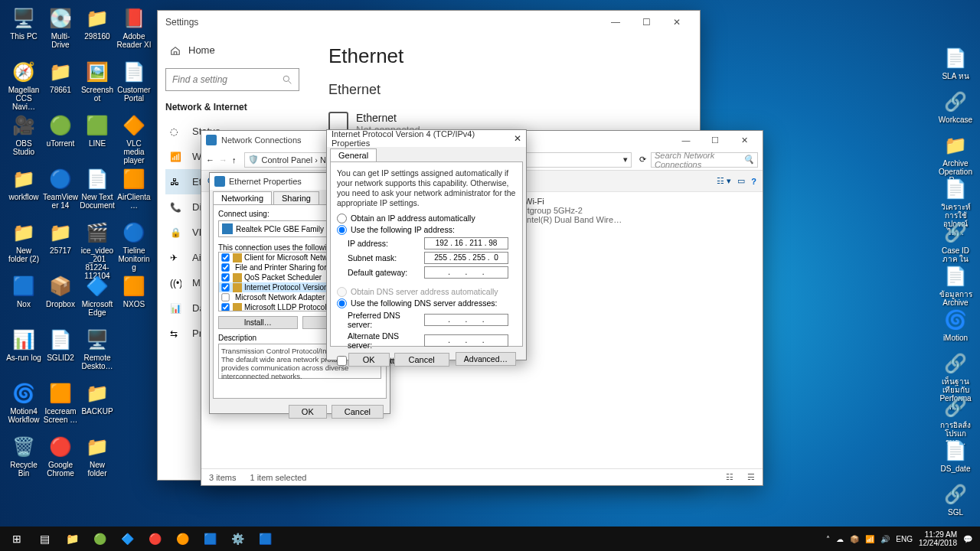 The image size is (980, 551). What do you see at coordinates (485, 359) in the screenshot?
I see `advanced-button: Advanced…` at bounding box center [485, 359].